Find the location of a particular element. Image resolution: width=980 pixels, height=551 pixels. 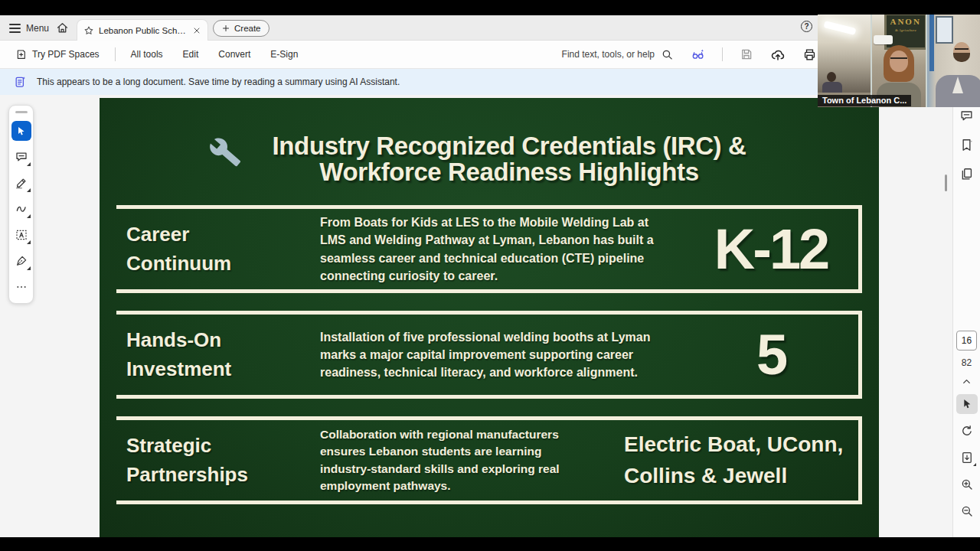

glasses is located at coordinates (899, 59).